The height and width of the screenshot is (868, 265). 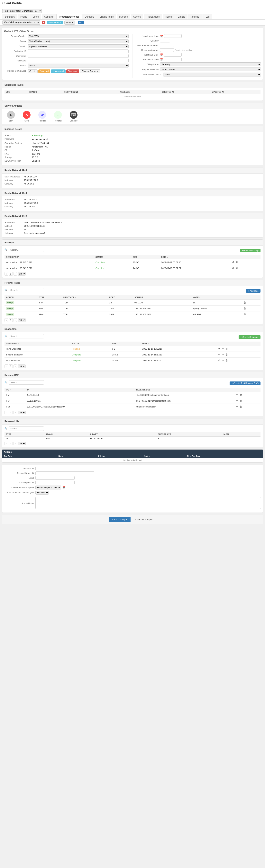 What do you see at coordinates (78, 51) in the screenshot?
I see `dedicated-ip-input: 199.247.5.228` at bounding box center [78, 51].